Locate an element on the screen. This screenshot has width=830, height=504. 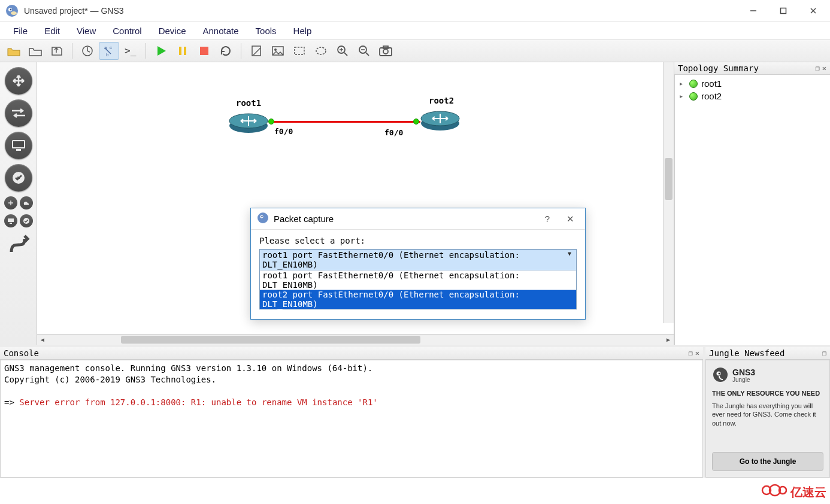
vertical-scrollbar is located at coordinates (668, 193).